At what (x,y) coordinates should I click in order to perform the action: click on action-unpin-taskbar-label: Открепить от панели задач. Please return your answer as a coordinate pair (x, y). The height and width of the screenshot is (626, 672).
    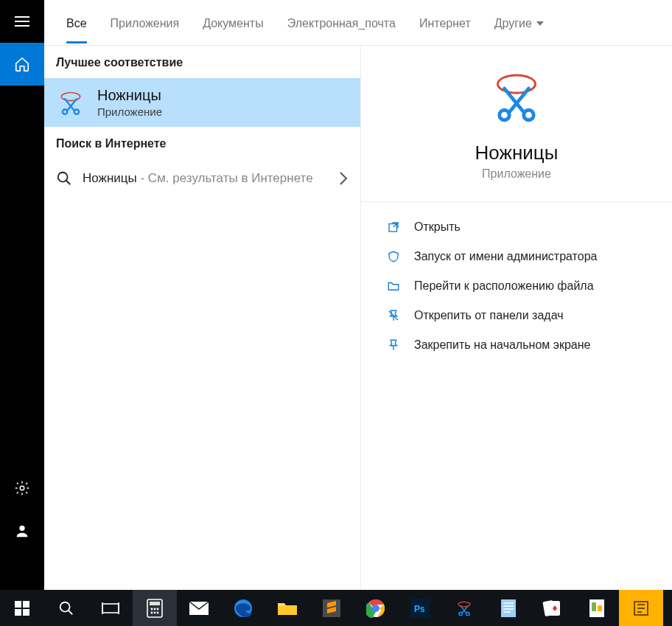
    Looking at the image, I should click on (489, 316).